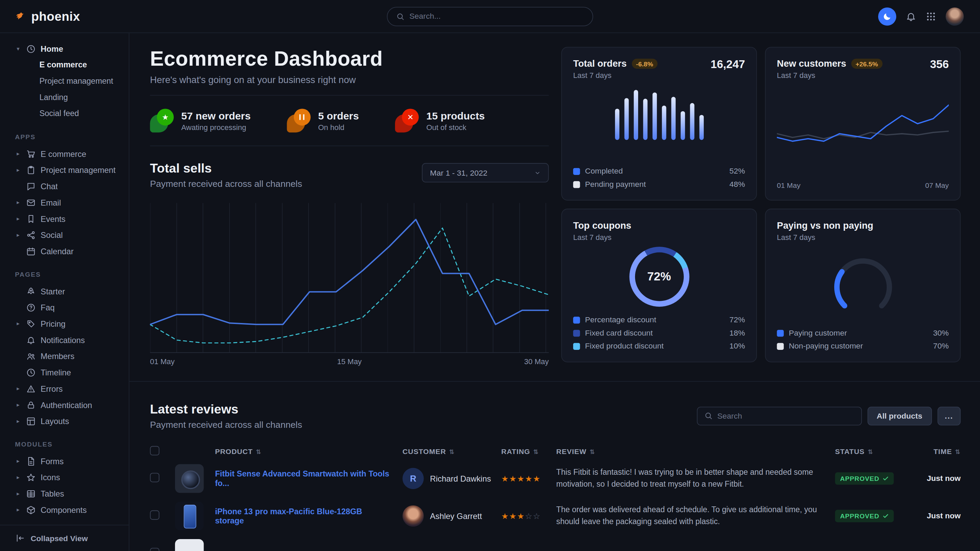 This screenshot has width=980, height=551. I want to click on global-search, so click(490, 16).